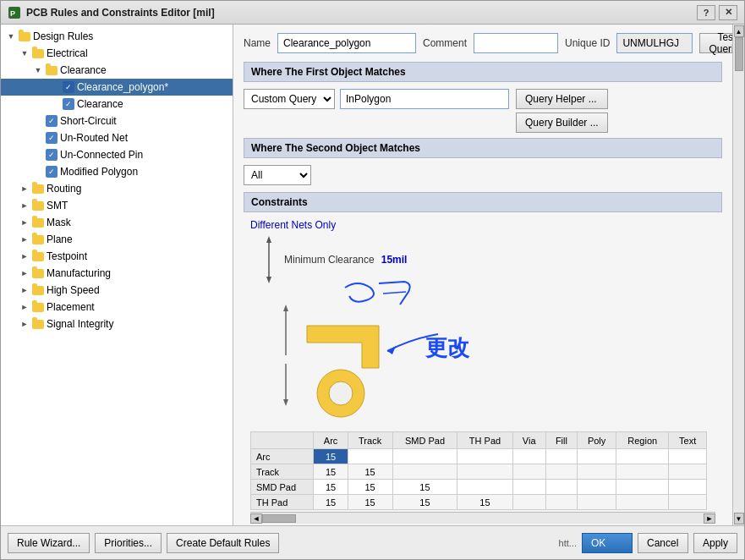  Describe the element at coordinates (485, 502) in the screenshot. I see `cell-th-th: 15` at that location.